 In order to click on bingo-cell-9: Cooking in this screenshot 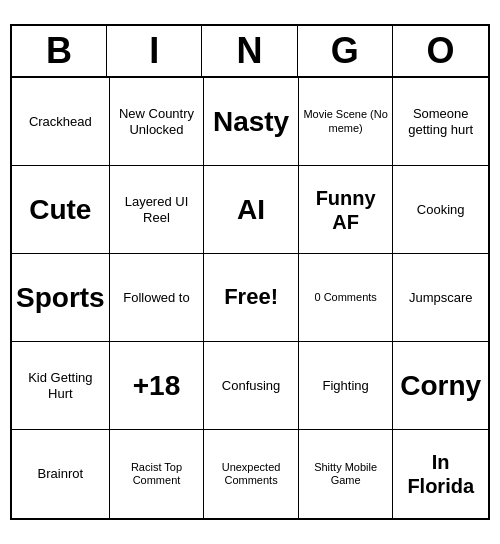, I will do `click(440, 210)`.